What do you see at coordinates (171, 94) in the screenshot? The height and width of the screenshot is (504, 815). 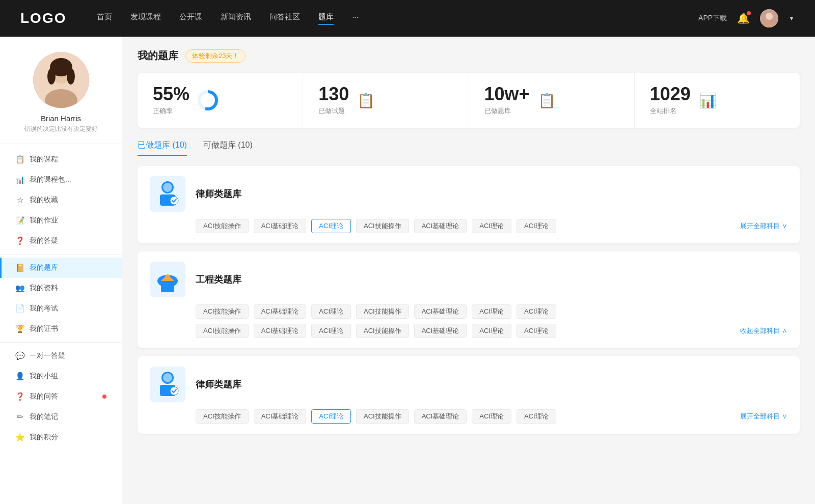 I see `stat-accuracy-value: 55%` at bounding box center [171, 94].